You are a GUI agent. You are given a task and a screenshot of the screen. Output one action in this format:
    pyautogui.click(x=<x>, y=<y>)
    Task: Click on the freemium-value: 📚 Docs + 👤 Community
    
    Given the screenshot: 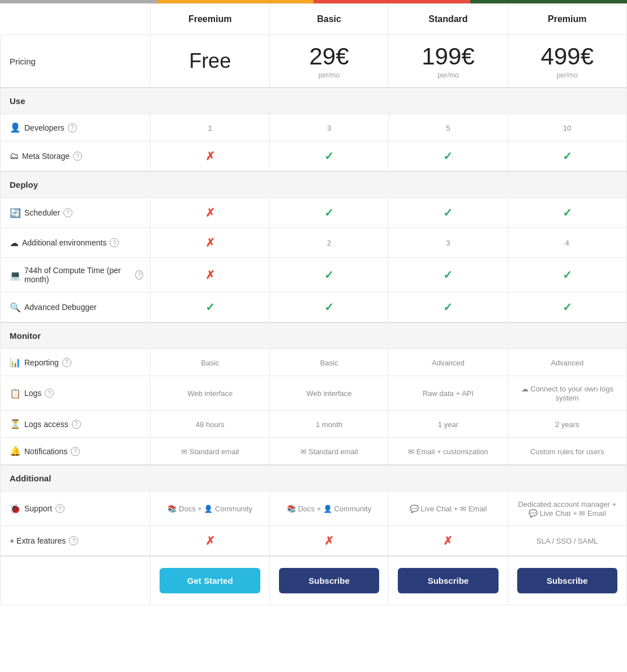 What is the action you would take?
    pyautogui.click(x=210, y=509)
    